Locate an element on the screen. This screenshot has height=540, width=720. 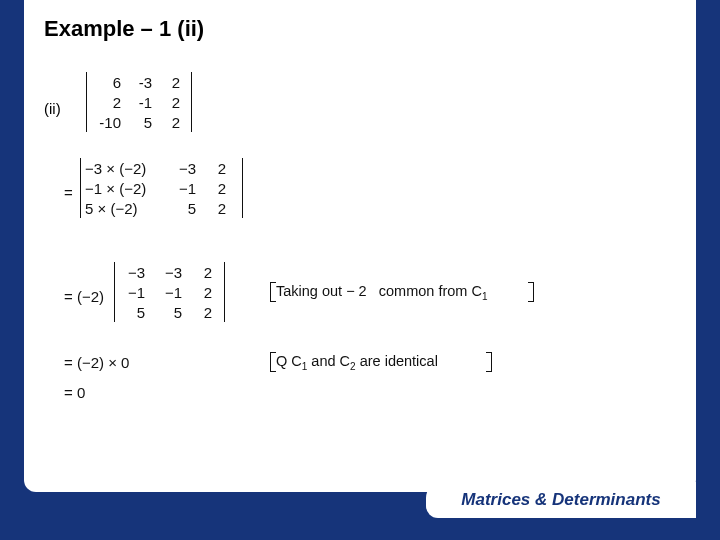
footer-label: Matrices & Determinants is located at coordinates (560, 500).